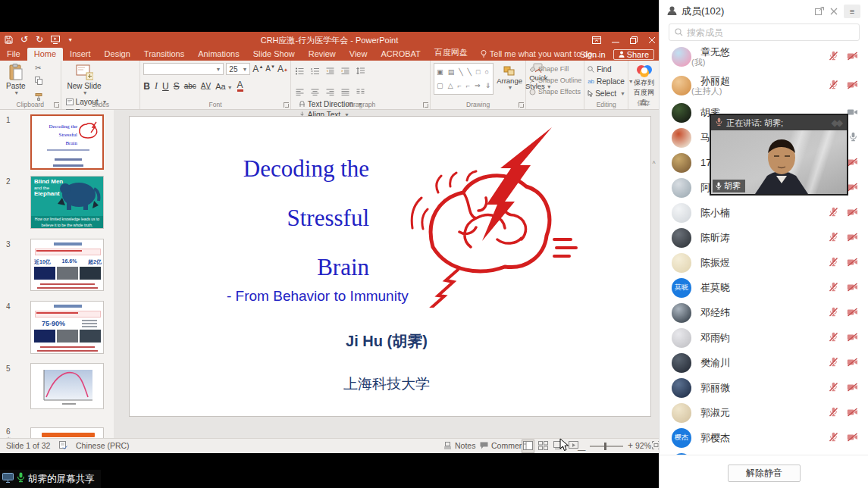 Image resolution: width=868 pixels, height=488 pixels. What do you see at coordinates (218, 55) in the screenshot?
I see `tab-animations: Animations` at bounding box center [218, 55].